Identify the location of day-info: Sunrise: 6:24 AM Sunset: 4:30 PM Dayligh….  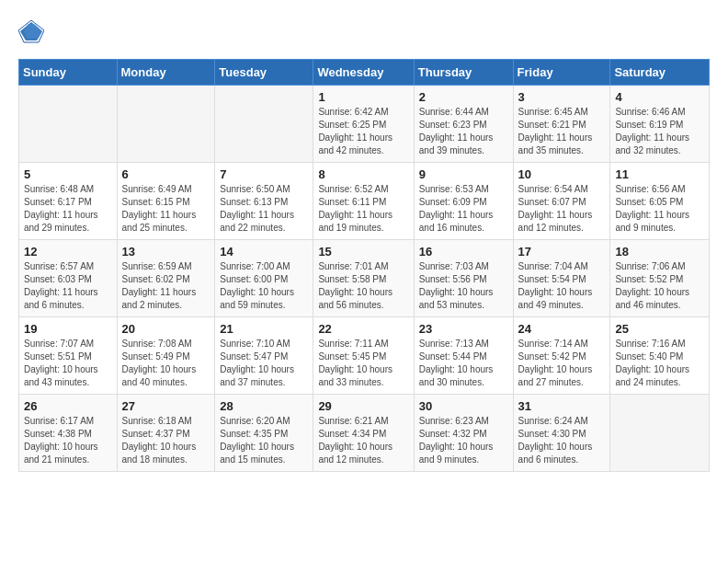
(563, 441).